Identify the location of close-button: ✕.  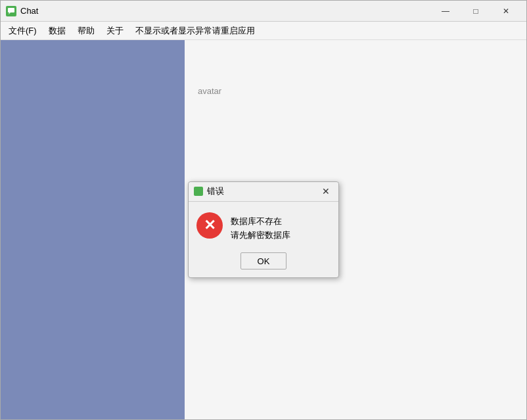
(506, 11).